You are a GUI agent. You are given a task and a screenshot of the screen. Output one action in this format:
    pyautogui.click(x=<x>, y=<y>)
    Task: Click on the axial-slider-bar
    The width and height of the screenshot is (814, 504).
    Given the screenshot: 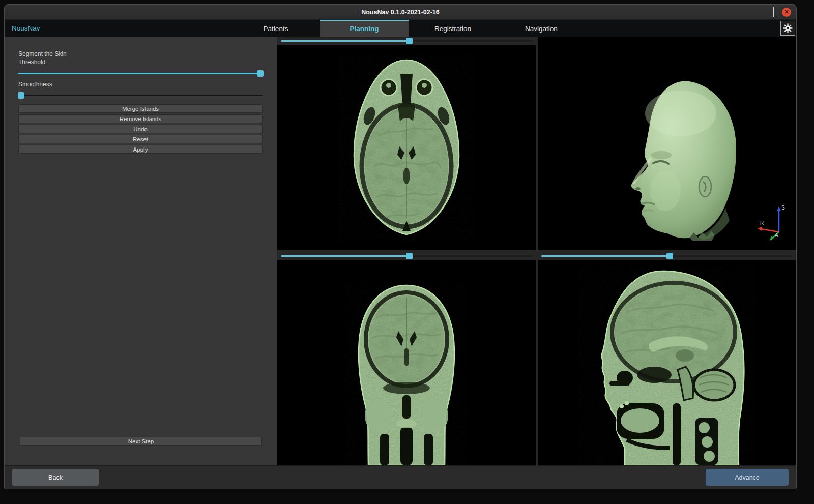 What is the action you would take?
    pyautogui.click(x=407, y=41)
    